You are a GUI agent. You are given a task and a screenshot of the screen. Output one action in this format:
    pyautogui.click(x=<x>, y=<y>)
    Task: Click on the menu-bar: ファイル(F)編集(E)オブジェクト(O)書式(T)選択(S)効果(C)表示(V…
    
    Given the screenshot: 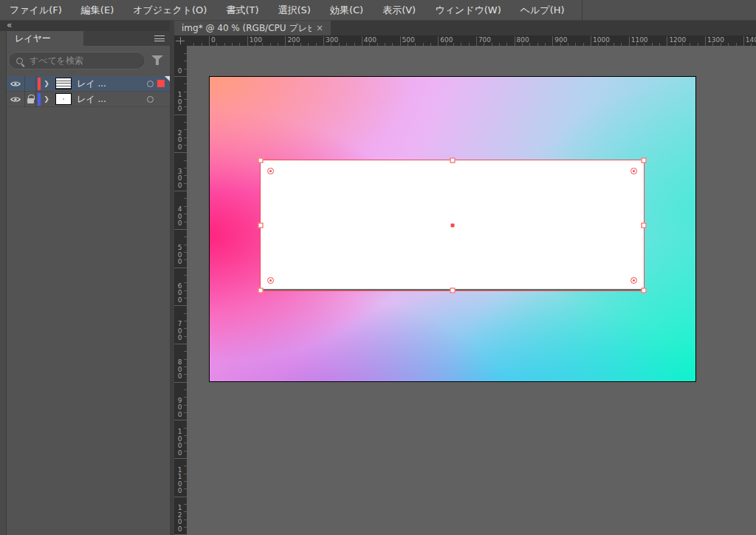 What is the action you would take?
    pyautogui.click(x=378, y=10)
    